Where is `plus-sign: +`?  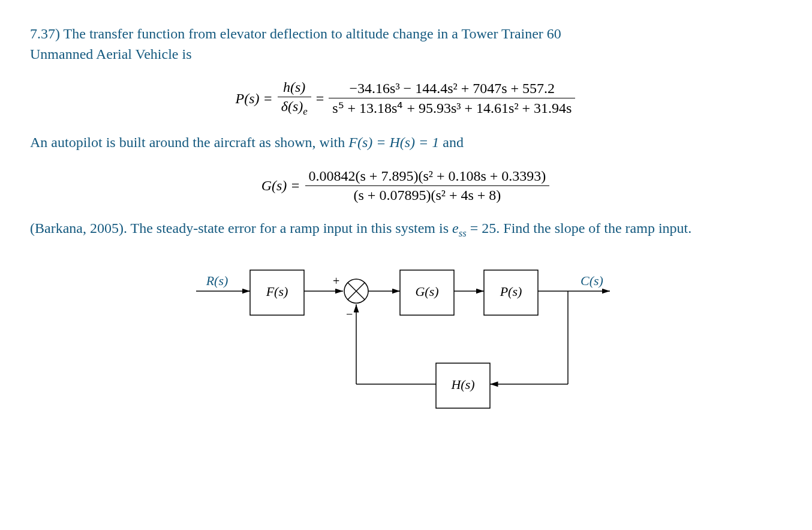
plus-sign: + is located at coordinates (336, 281).